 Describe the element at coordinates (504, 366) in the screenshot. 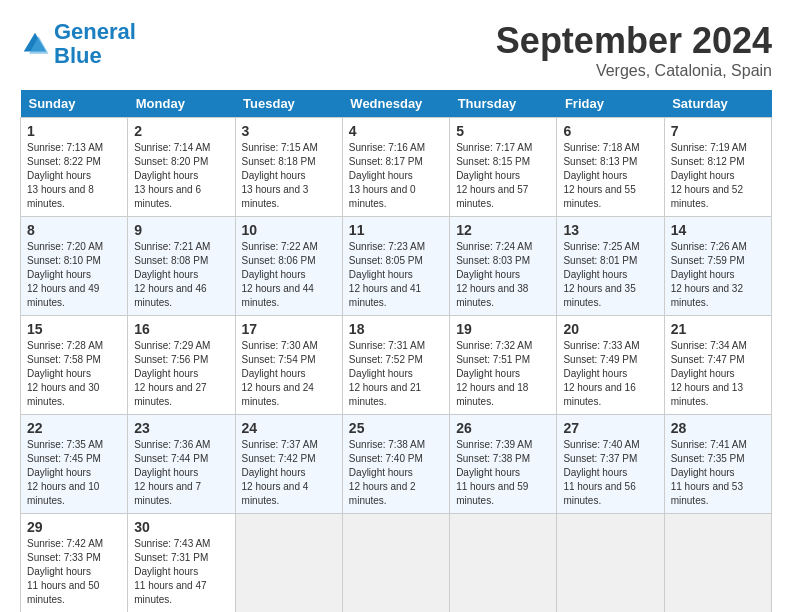

I see `calendar-cell: 19 Sunrise: 7:32 AM Sunset: 7:51 PM Dayl…` at that location.